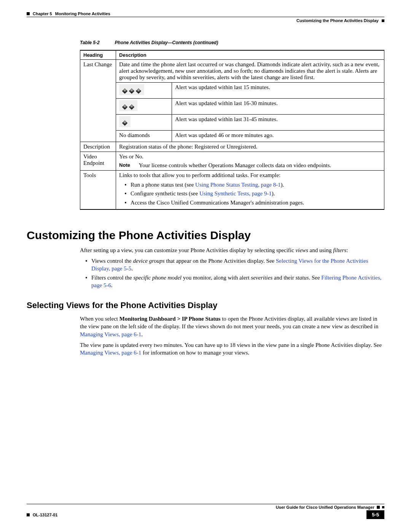  I want to click on th-description: Description, so click(250, 55).